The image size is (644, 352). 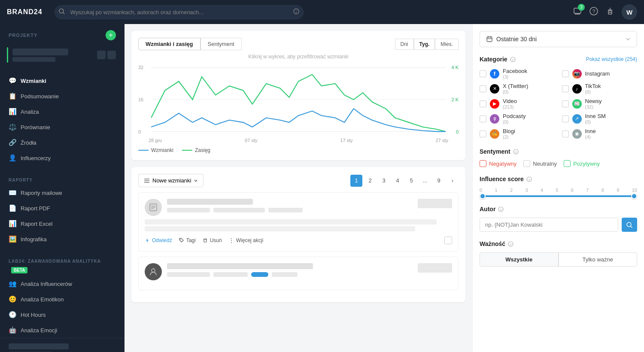 What do you see at coordinates (62, 81) in the screenshot?
I see `sidebar-item-wzmianki: 💬 Wzmianki` at bounding box center [62, 81].